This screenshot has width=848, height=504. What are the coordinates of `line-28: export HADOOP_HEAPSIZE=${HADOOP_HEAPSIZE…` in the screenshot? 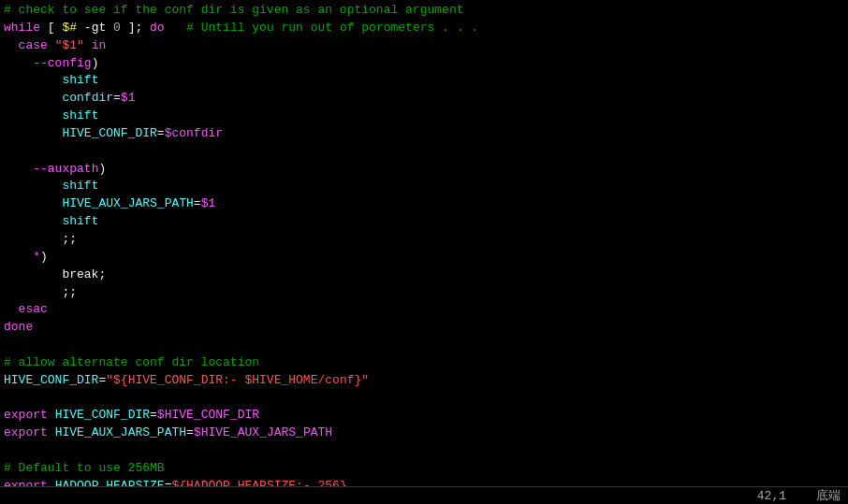 It's located at (424, 482).